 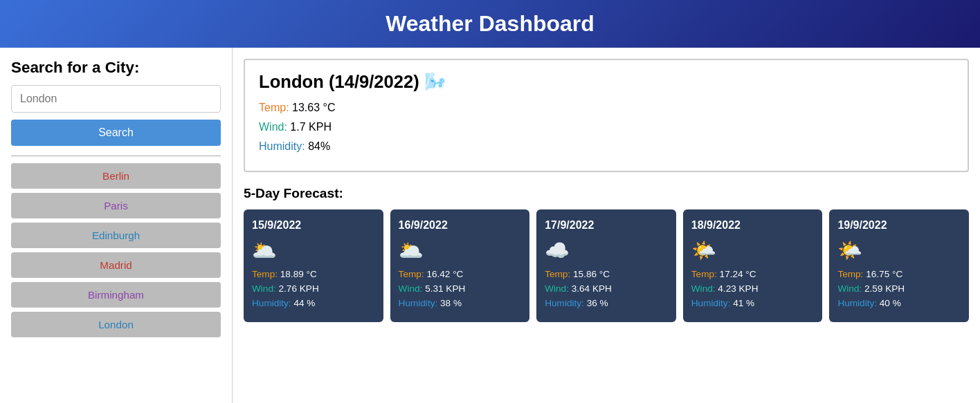 What do you see at coordinates (606, 194) in the screenshot?
I see `forecast-title: 5-Day Forecast:` at bounding box center [606, 194].